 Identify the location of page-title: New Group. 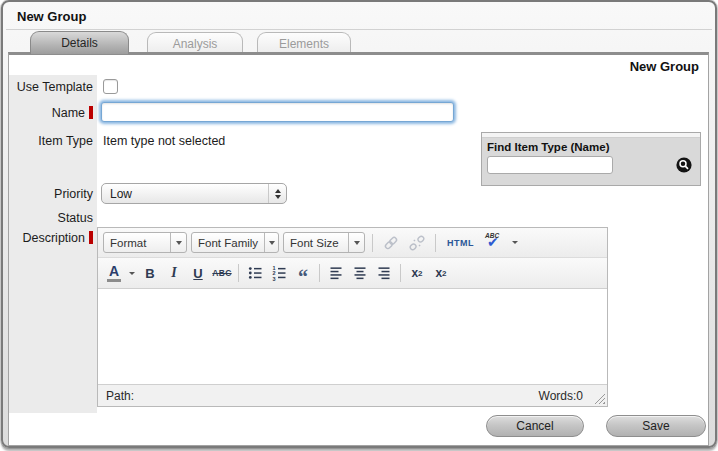
(664, 66).